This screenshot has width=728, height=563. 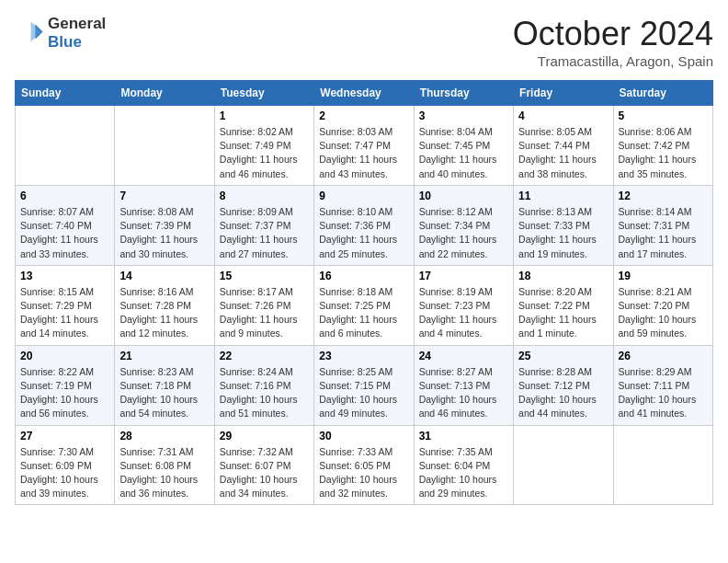 I want to click on day-info: Sunrise: 8:28 AM Sunset: 7:12 PM Dayligh…, so click(x=563, y=394).